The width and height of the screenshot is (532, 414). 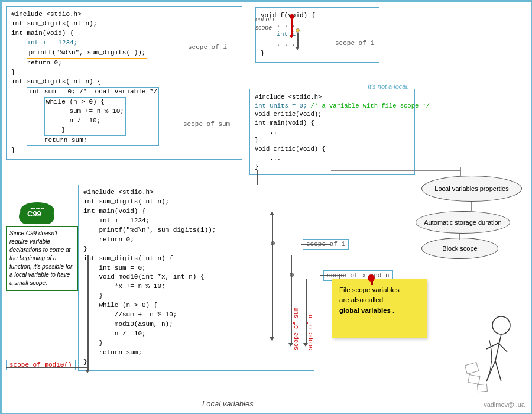 What do you see at coordinates (332, 132) in the screenshot?
I see `code-box-file-scope: #include <stdio.h> int units = 0; /* a v…` at bounding box center [332, 132].